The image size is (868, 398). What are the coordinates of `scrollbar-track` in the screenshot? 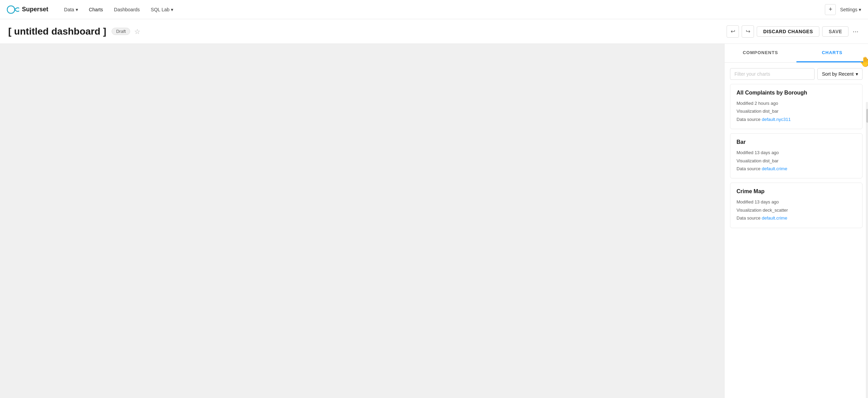 It's located at (867, 250).